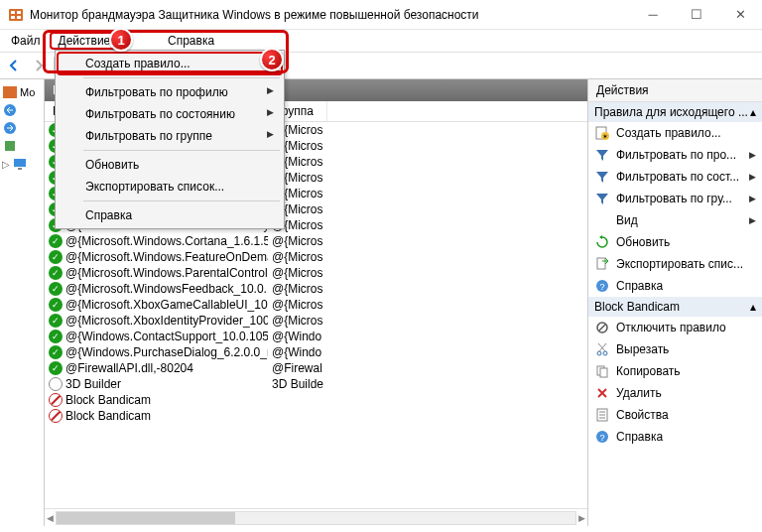  I want to click on submenu-arrow-icon: ▶, so click(270, 136).